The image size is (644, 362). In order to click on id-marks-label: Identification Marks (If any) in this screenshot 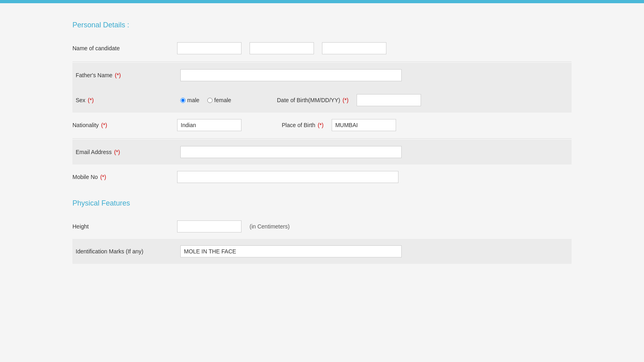, I will do `click(128, 251)`.